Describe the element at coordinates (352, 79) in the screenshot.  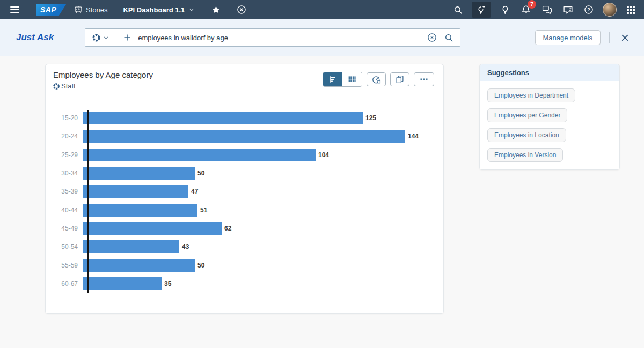
I see `table-icon` at that location.